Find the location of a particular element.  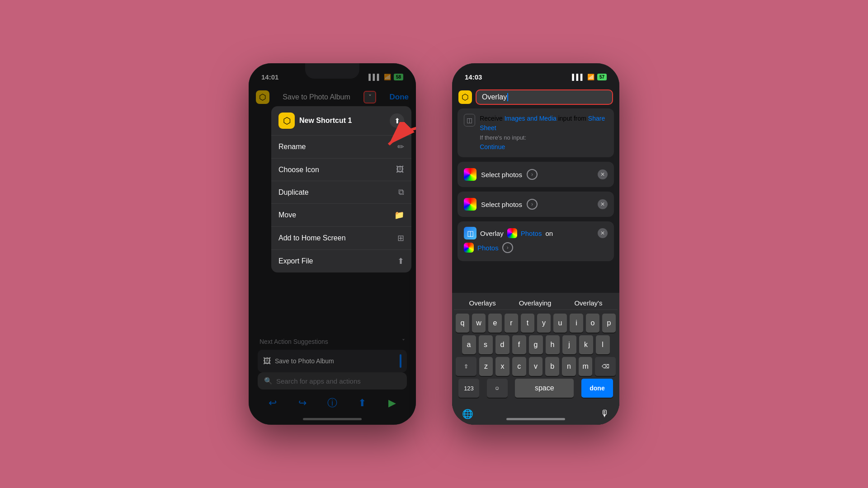

phone2-app-icon: ⬡ is located at coordinates (465, 97).